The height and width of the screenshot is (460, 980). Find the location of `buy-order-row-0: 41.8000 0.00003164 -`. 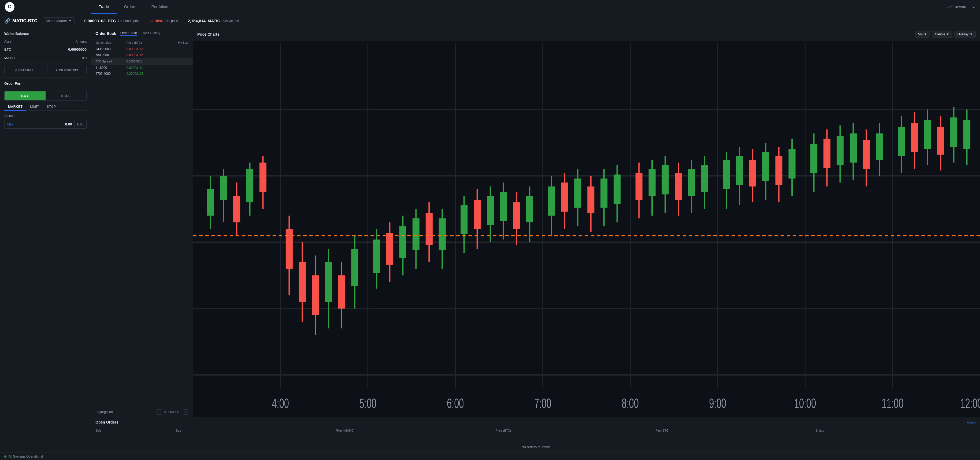

buy-order-row-0: 41.8000 0.00003164 - is located at coordinates (142, 68).